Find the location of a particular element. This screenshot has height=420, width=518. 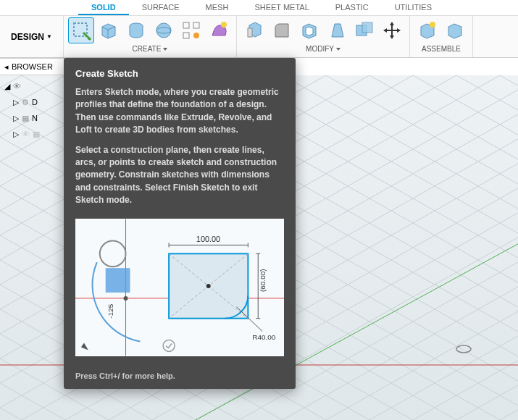

combine-button is located at coordinates (364, 30).